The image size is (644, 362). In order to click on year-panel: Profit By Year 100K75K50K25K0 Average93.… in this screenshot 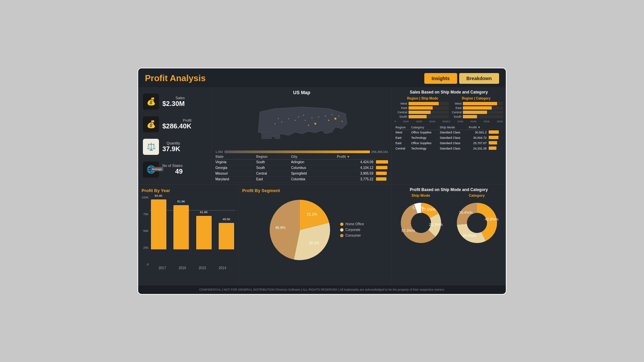, I will do `click(189, 235)`.